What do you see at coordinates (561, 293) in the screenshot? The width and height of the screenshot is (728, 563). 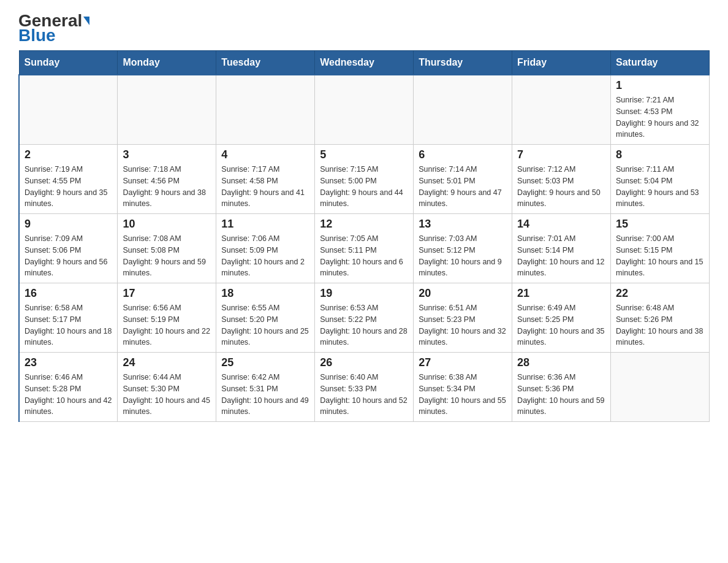 I see `day-number: 21` at bounding box center [561, 293].